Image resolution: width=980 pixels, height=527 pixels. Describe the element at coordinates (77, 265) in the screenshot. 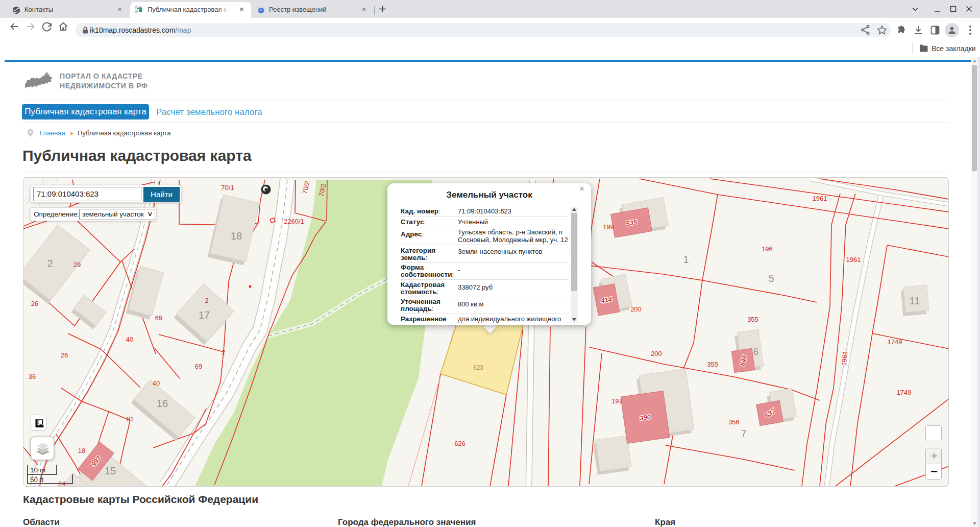

I see `svg-text: 29` at that location.